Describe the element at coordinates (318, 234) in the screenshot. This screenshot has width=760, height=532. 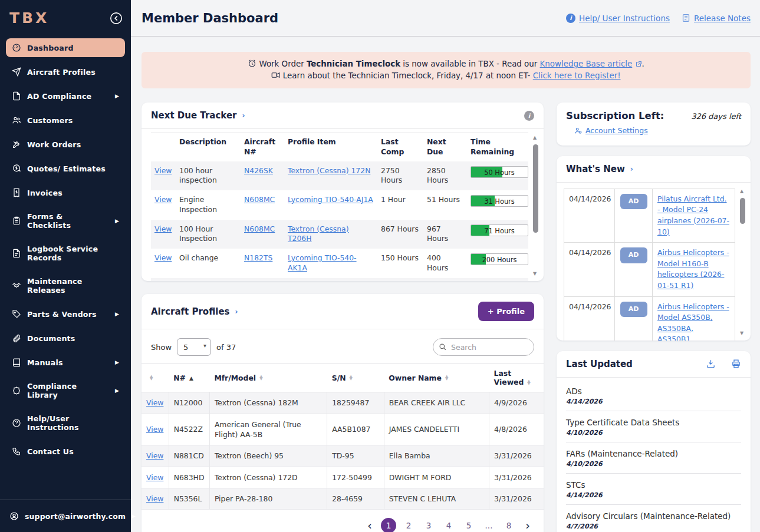
I see `profile-item-link: Textron (Cessna) T206H` at that location.